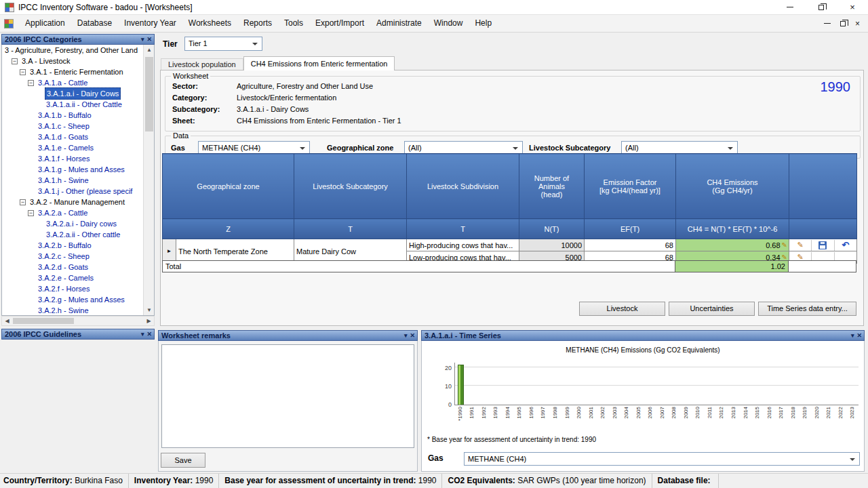  Describe the element at coordinates (43, 321) in the screenshot. I see `hscrollbar-thumb` at that location.